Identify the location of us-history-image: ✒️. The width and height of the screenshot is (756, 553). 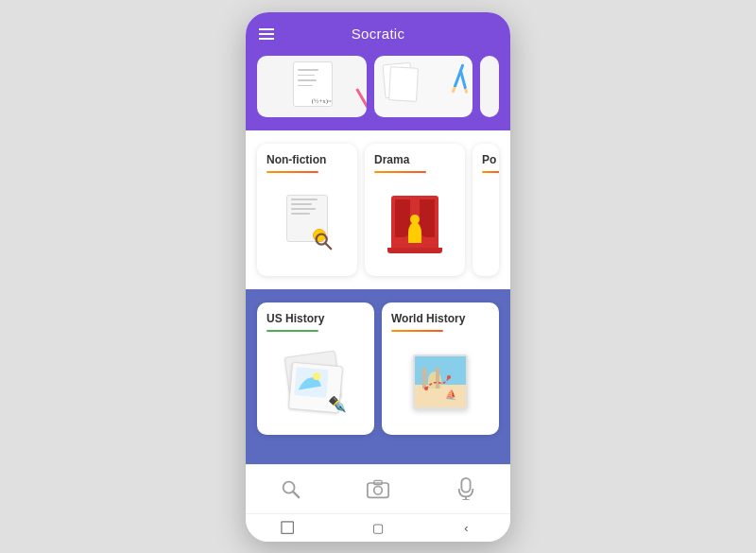
(316, 382).